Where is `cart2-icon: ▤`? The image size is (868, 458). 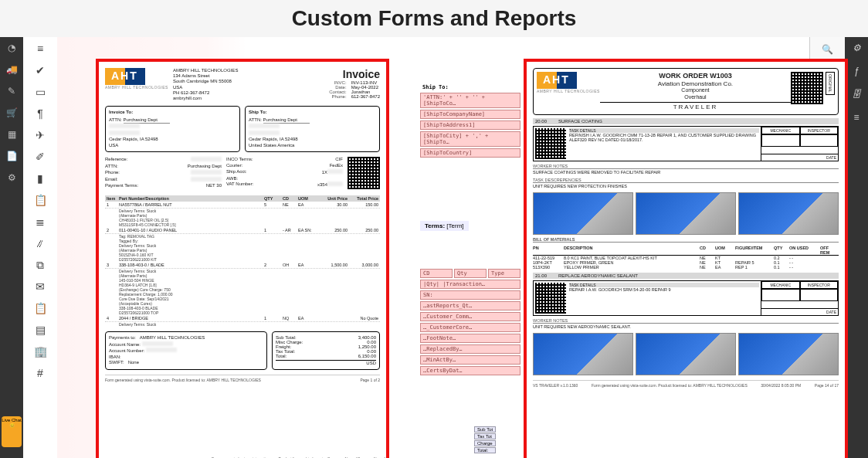 cart2-icon: ▤ is located at coordinates (40, 330).